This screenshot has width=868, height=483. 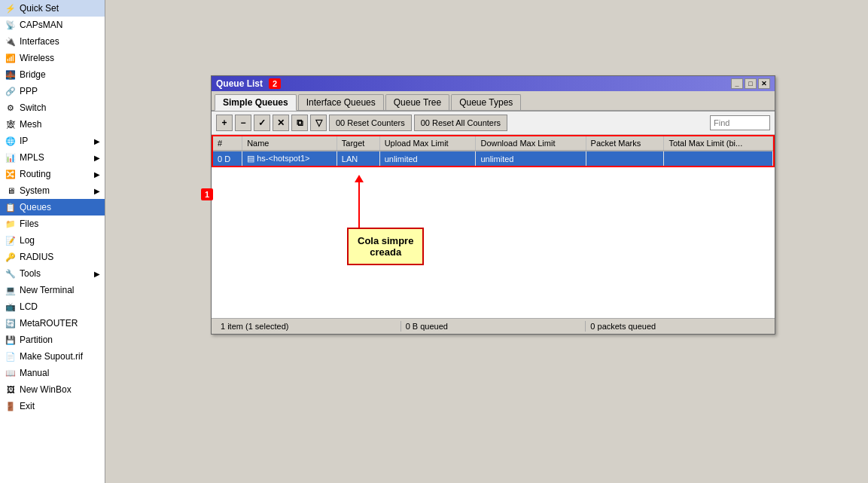 I want to click on sidebar-item-mesh: 🕸Mesh, so click(x=53, y=124).